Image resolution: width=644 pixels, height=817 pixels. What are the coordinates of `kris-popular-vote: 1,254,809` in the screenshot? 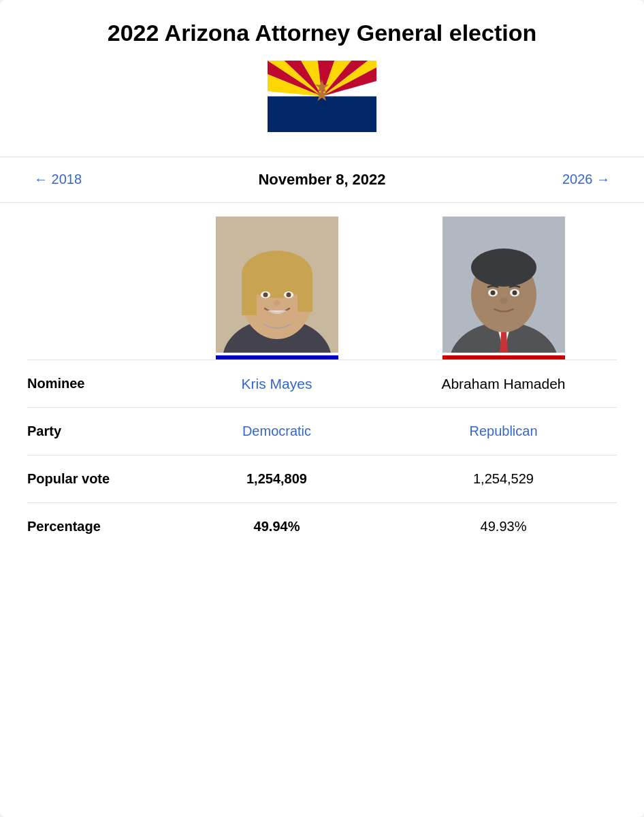 It's located at (276, 479).